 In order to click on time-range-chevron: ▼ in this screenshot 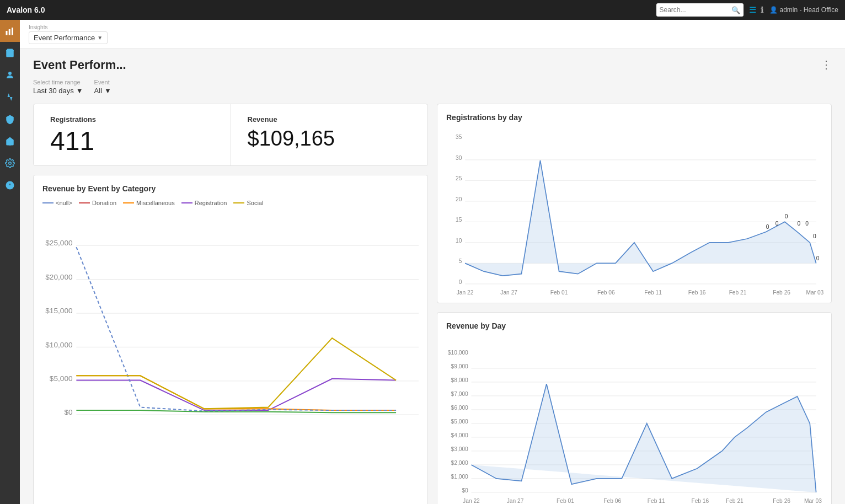, I will do `click(79, 90)`.